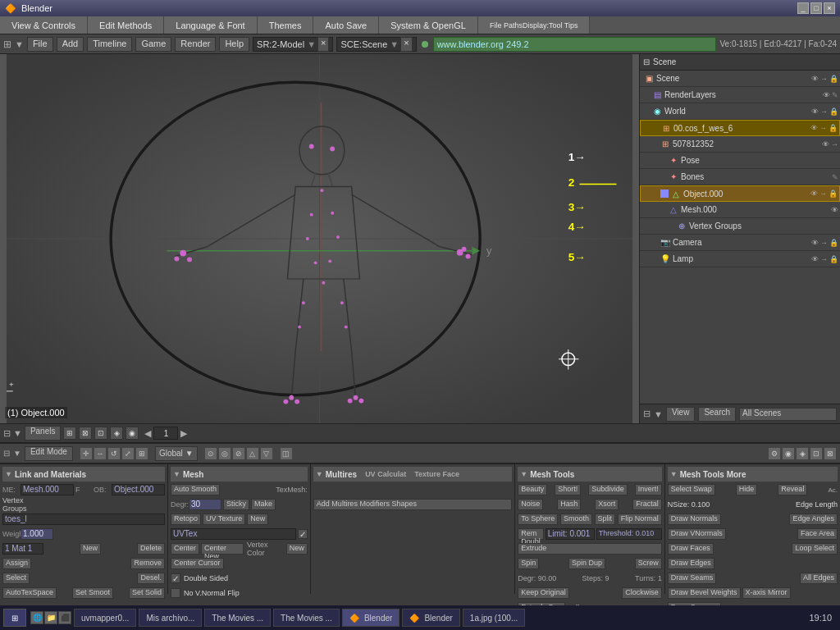 The height and width of the screenshot is (630, 840). What do you see at coordinates (195, 490) in the screenshot?
I see `autosmooth-button: Auto Smooth` at bounding box center [195, 490].